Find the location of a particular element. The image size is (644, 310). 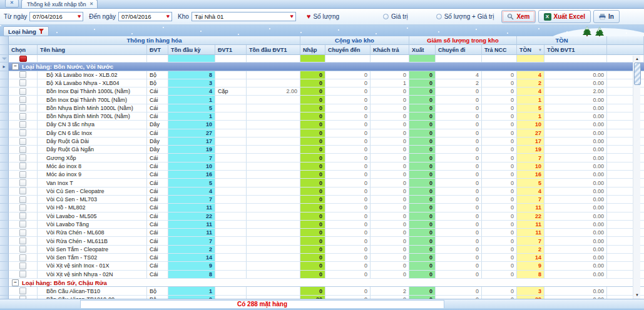

column-header-8: Khách trả is located at coordinates (390, 50).